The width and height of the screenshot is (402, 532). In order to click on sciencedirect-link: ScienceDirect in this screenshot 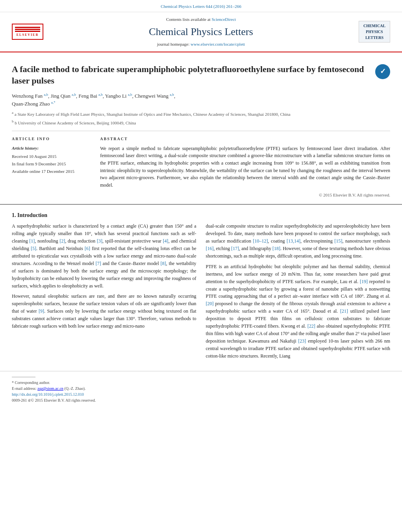, I will do `click(224, 19)`.